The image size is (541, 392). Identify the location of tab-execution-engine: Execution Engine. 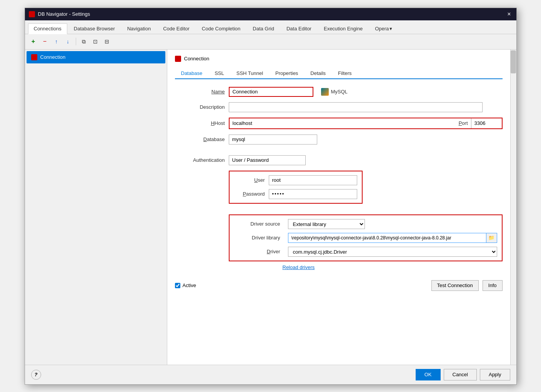
(343, 28).